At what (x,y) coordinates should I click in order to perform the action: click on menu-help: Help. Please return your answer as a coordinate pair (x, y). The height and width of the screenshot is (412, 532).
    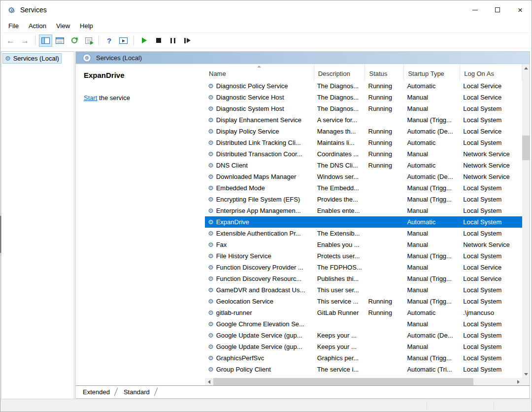
    Looking at the image, I should click on (87, 26).